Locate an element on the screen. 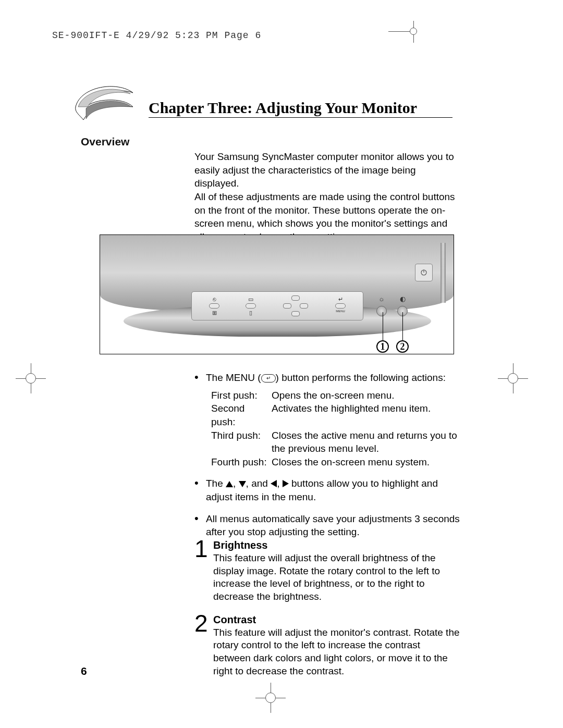 The image size is (563, 728). arrows-sep-1: , is located at coordinates (236, 484).